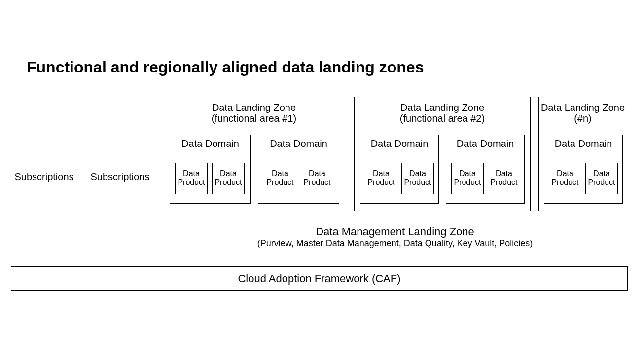  I want to click on subscriptions-box-2: Subscriptions, so click(120, 177).